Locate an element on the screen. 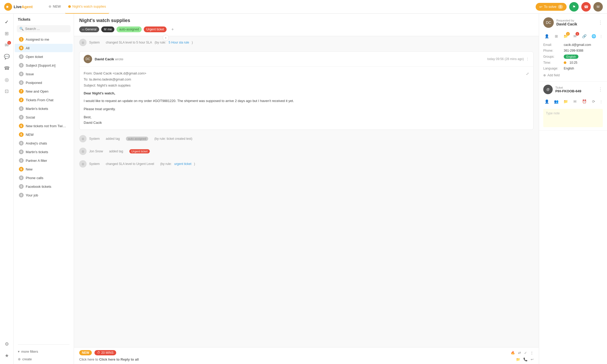 The height and width of the screenshot is (364, 607). sidebar-item-7: 2 Tickets From Chat is located at coordinates (44, 100).